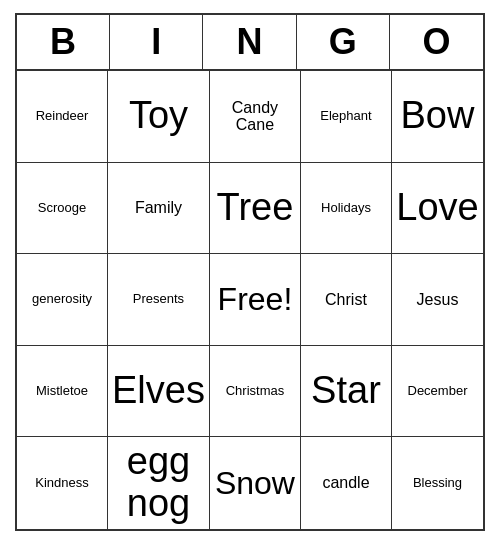 Image resolution: width=500 pixels, height=544 pixels. Describe the element at coordinates (346, 116) in the screenshot. I see `bingo-cell-text-3: Elephant` at that location.